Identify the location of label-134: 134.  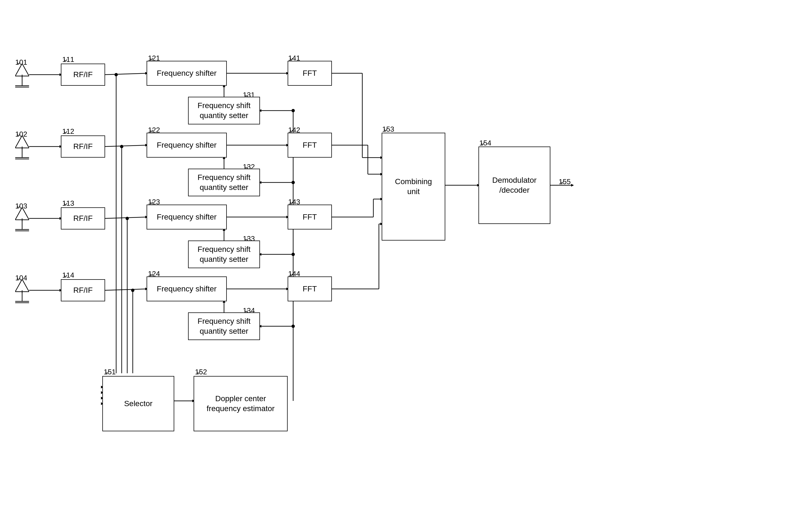
(249, 311).